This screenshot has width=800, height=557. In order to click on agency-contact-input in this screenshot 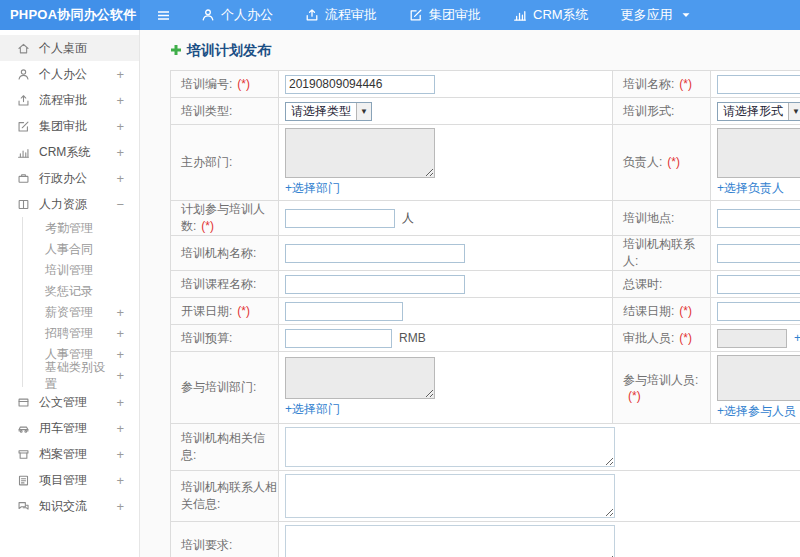, I will do `click(758, 254)`.